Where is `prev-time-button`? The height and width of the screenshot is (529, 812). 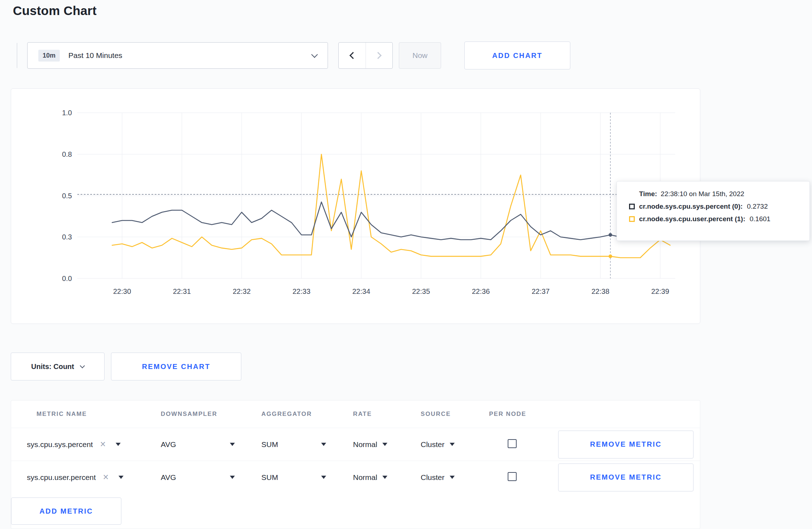 prev-time-button is located at coordinates (352, 55).